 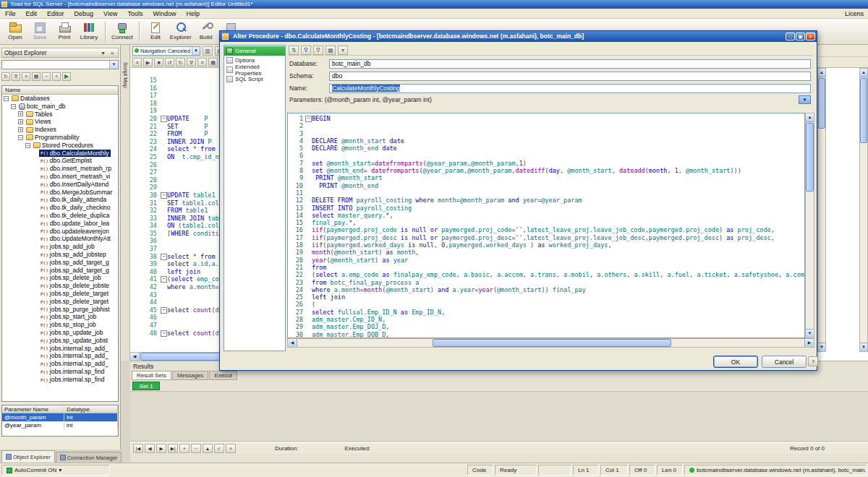 I want to click on tab-messages: Messages, so click(x=190, y=376).